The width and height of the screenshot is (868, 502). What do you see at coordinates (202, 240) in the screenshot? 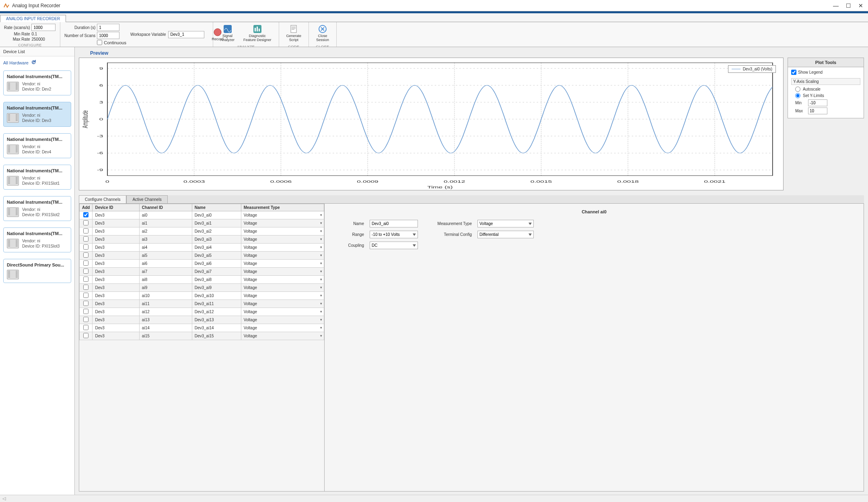
I see `table-row: Dev3 ai3 Dev3_ai3 Voltage` at bounding box center [202, 240].